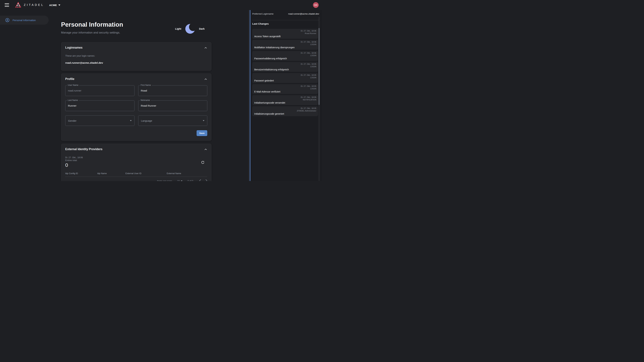 The width and height of the screenshot is (644, 362). Describe the element at coordinates (173, 106) in the screenshot. I see `nickname-field: Nickname Road Runner` at that location.